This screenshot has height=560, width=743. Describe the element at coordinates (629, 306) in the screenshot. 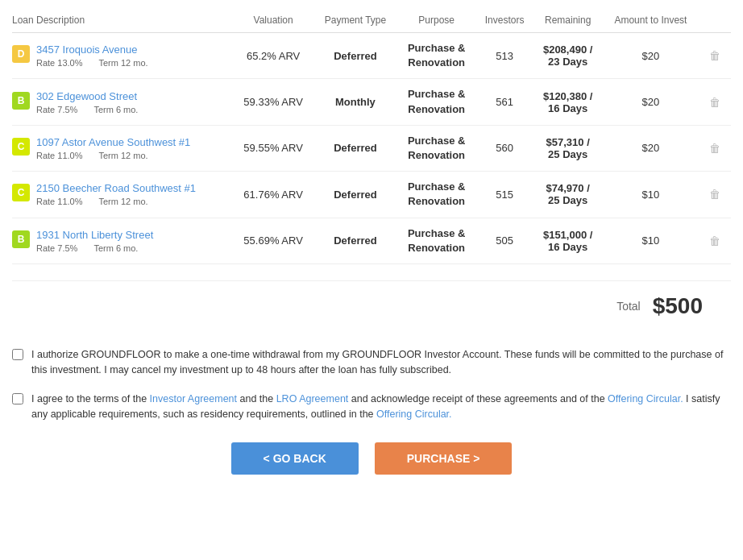

I see `total-label: Total` at that location.